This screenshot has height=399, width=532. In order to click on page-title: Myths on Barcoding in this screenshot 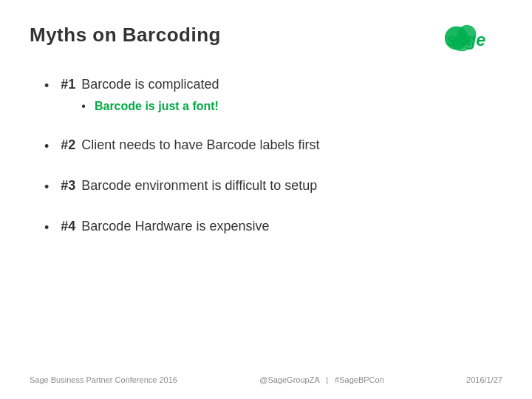, I will do `click(126, 35)`.